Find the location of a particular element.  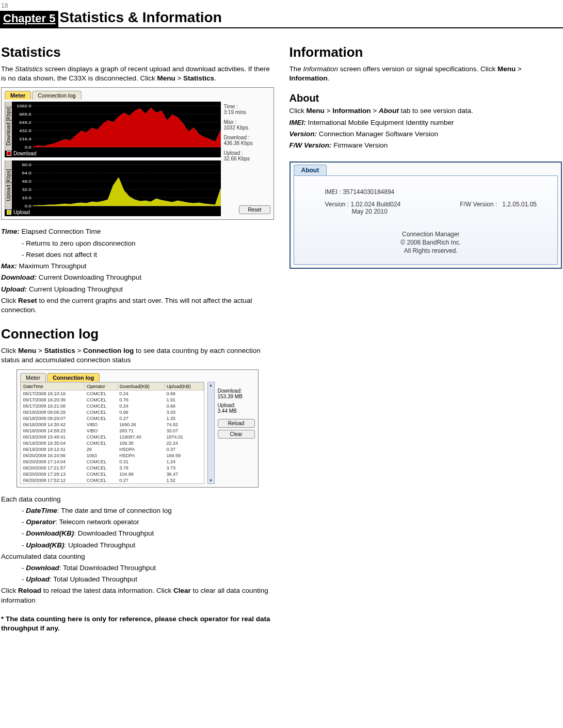

time-b2: - Reset does not affect it is located at coordinates (137, 255).